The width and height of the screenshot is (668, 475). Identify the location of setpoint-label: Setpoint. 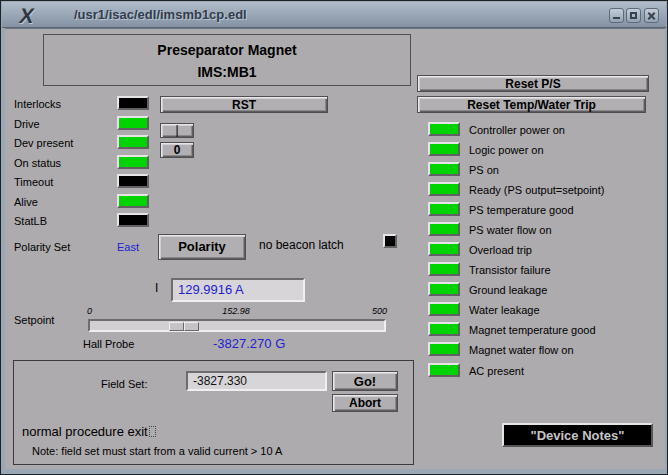
(34, 320).